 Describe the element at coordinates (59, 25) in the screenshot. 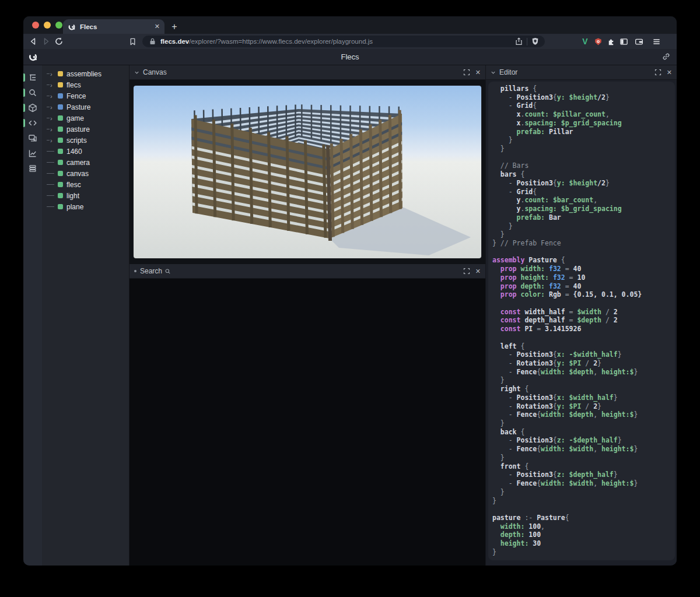

I see `zoom-window-button` at that location.